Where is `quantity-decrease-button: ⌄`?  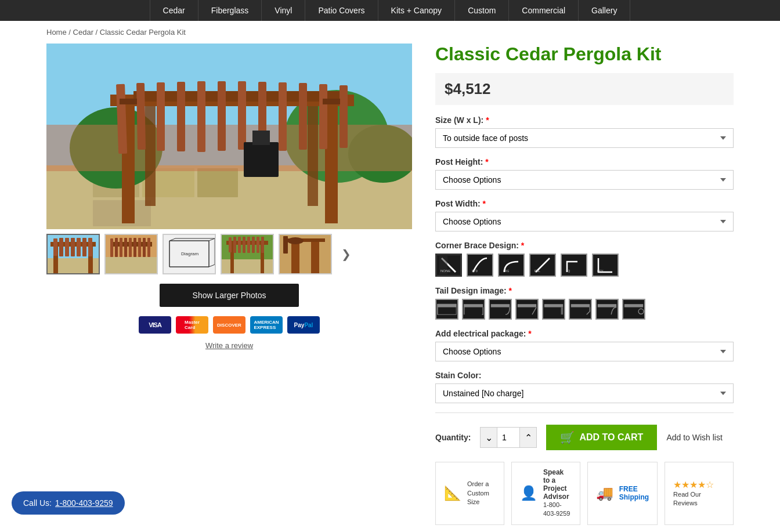
quantity-decrease-button: ⌄ is located at coordinates (489, 437).